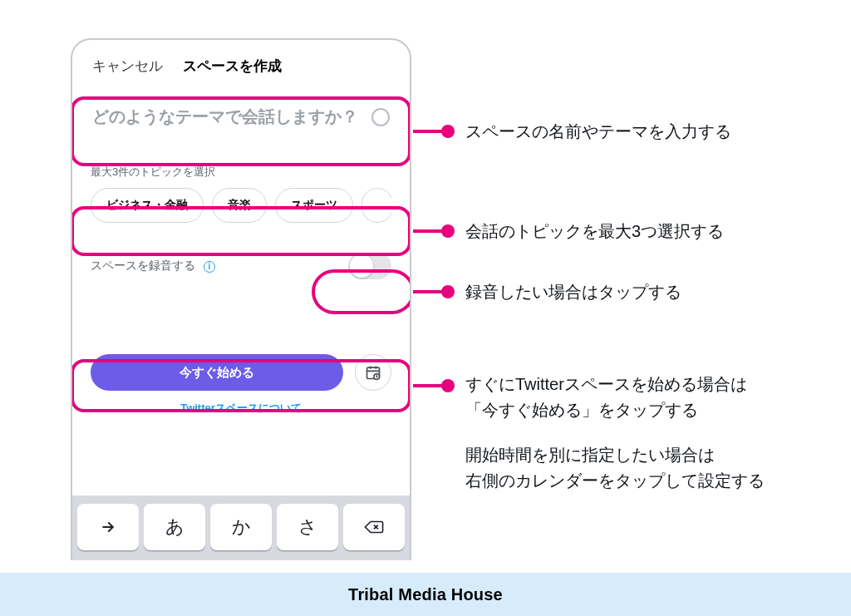 The width and height of the screenshot is (851, 616). What do you see at coordinates (607, 384) in the screenshot?
I see `annotation-text: すぐにTwitterスペースを始める場合は` at bounding box center [607, 384].